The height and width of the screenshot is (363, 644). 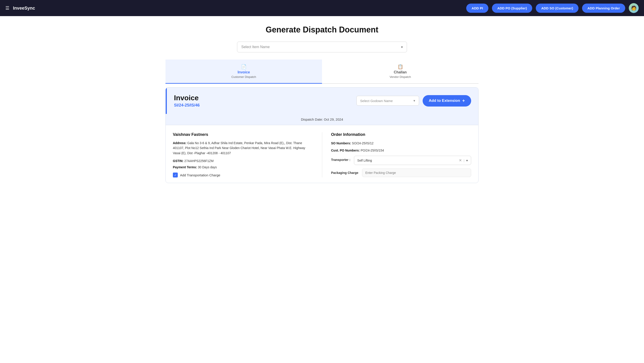 What do you see at coordinates (345, 173) in the screenshot?
I see `packaging-label: Packaging Charge` at bounding box center [345, 173].